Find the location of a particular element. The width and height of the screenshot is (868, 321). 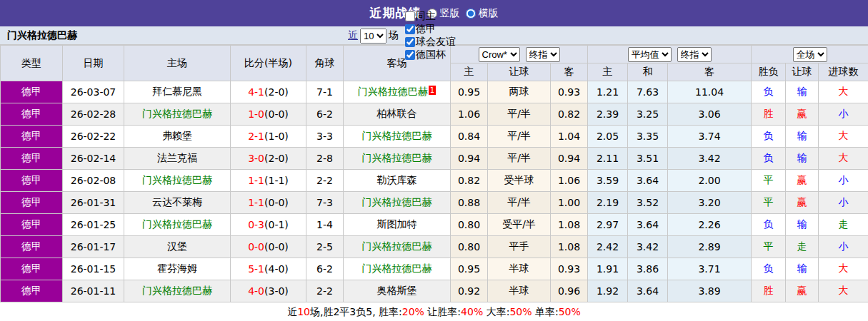

avg-draw-odds-cell: 7.63 is located at coordinates (648, 93).